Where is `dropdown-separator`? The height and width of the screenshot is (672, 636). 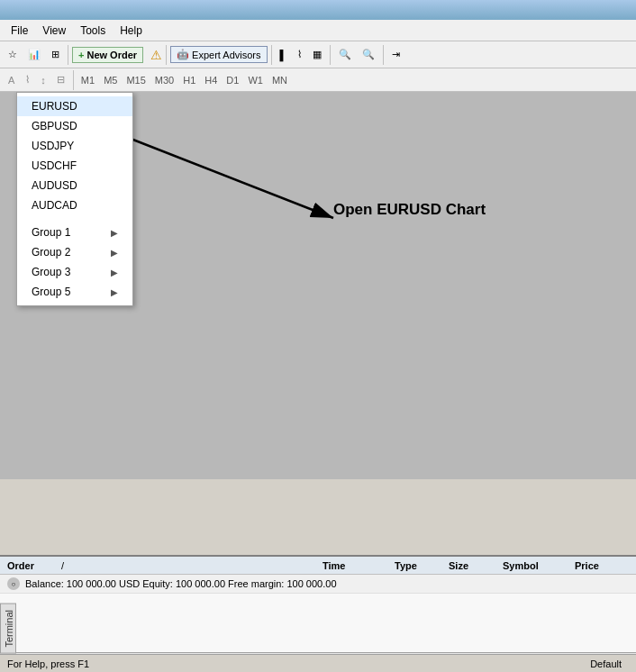
dropdown-separator is located at coordinates (75, 219).